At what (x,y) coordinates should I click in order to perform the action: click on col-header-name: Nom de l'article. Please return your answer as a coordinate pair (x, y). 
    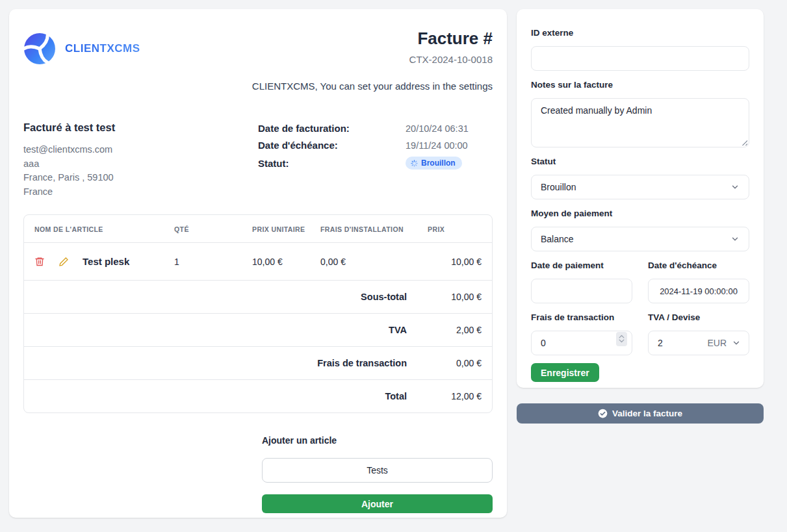
    Looking at the image, I should click on (104, 229).